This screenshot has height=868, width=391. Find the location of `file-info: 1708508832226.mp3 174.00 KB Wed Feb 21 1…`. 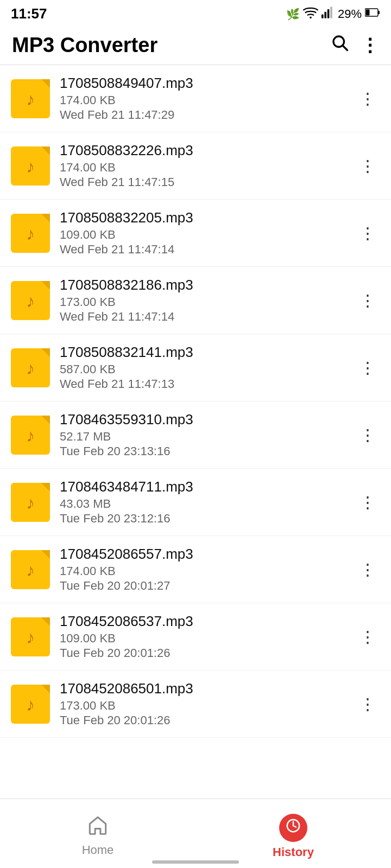

file-info: 1708508832226.mp3 174.00 KB Wed Feb 21 1… is located at coordinates (207, 166).